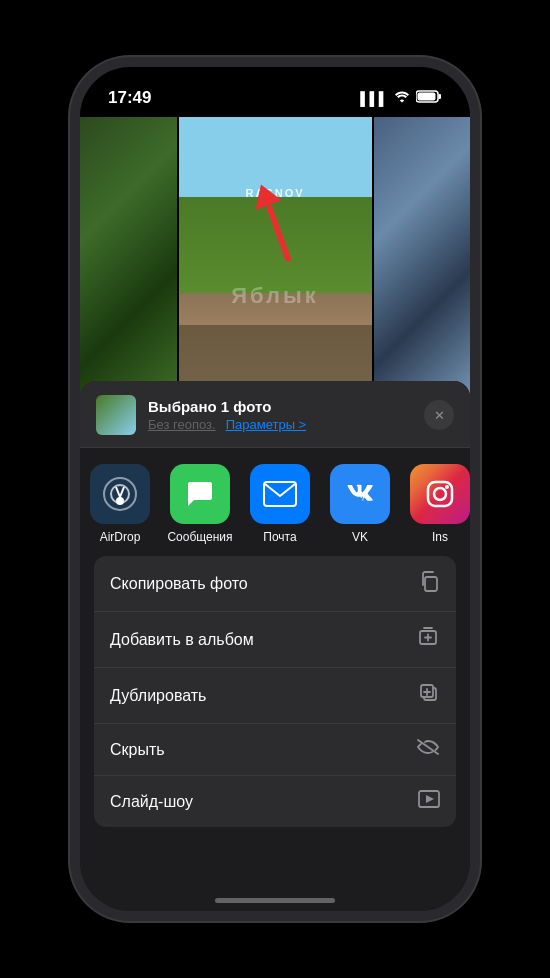  What do you see at coordinates (158, 696) in the screenshot?
I see `duplicate-label: Дублировать` at bounding box center [158, 696].